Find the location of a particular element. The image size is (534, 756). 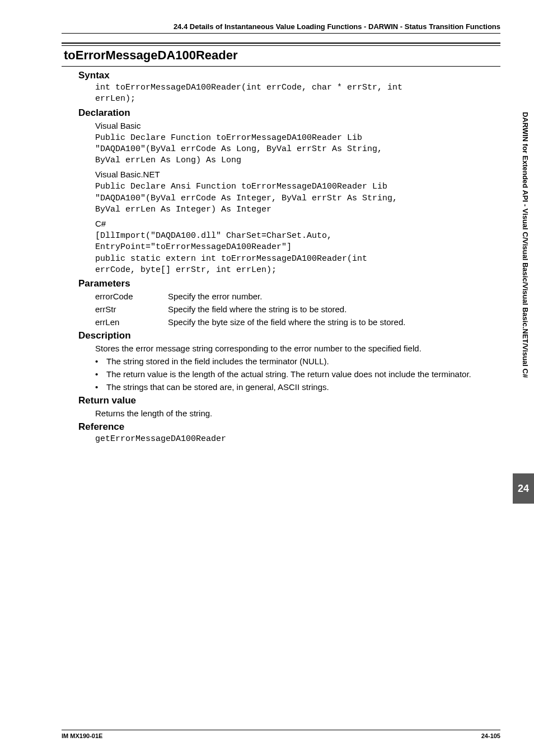

vbnet-label: Visual Basic.NET is located at coordinates (298, 175).